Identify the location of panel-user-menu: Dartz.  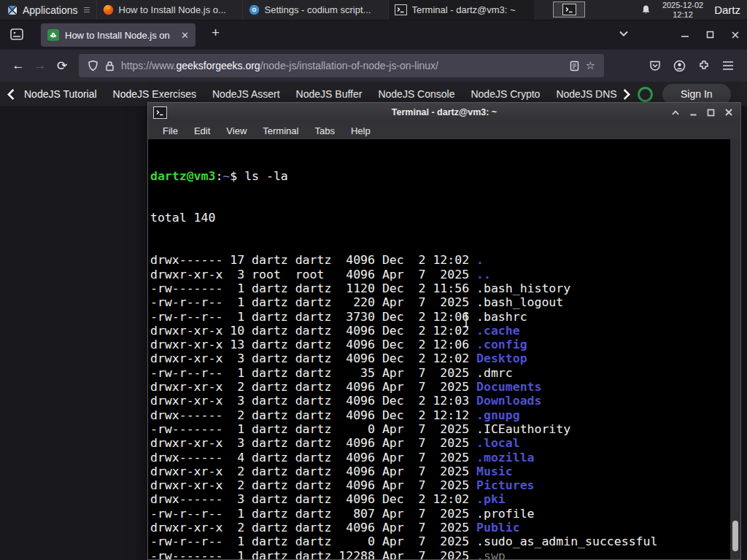
(727, 10).